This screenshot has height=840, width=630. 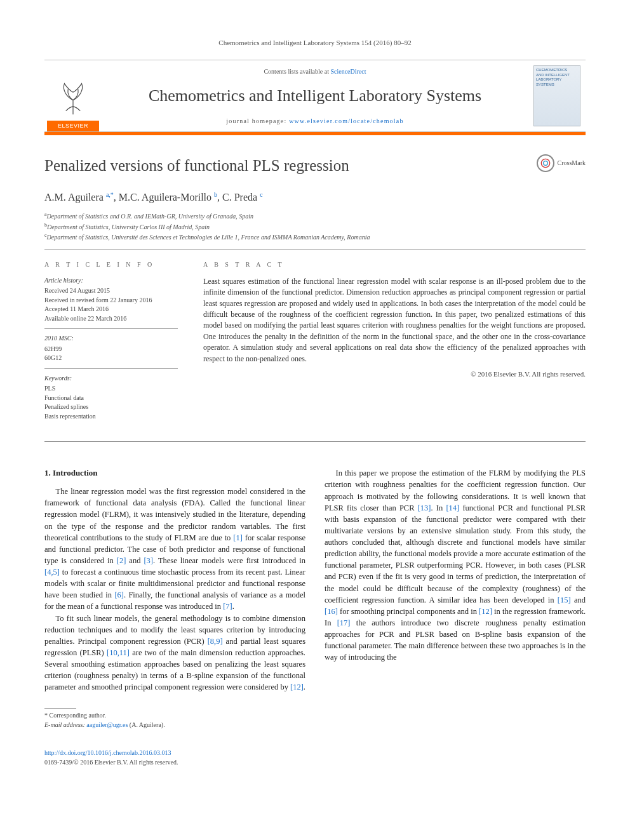 I want to click on citation-link: [15], so click(x=564, y=600).